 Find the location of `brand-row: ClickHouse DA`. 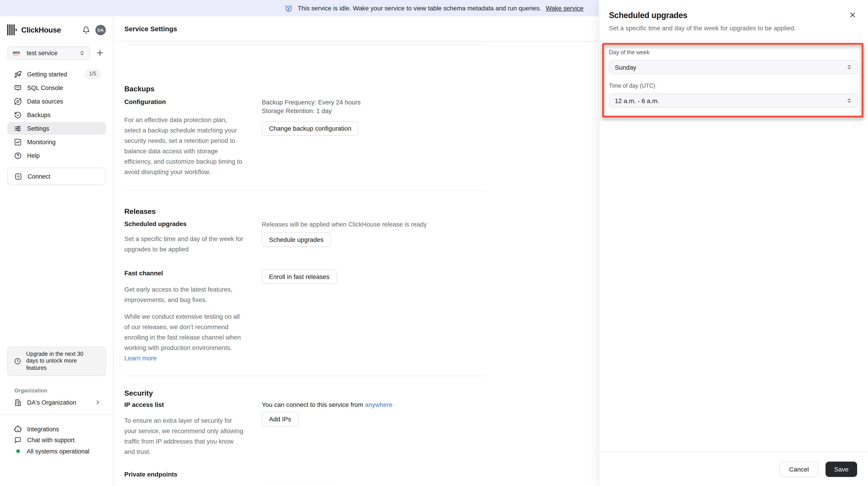

brand-row: ClickHouse DA is located at coordinates (57, 30).